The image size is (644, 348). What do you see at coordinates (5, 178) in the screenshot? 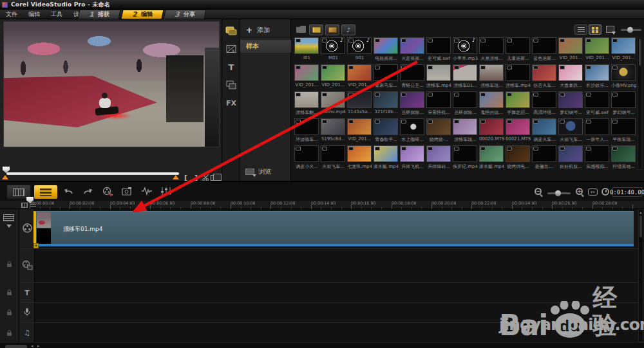
I see `trim-in-handle` at bounding box center [5, 178].